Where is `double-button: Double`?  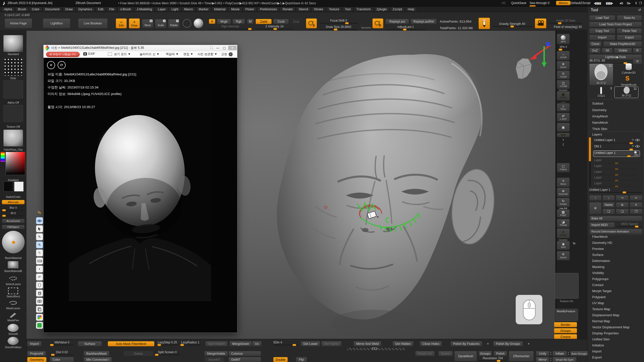
double-button: Double is located at coordinates (280, 359).